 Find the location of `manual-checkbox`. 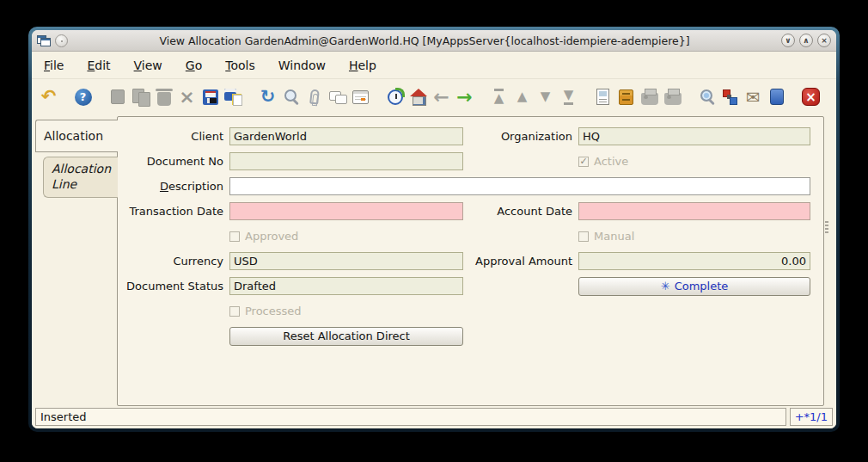

manual-checkbox is located at coordinates (584, 237).